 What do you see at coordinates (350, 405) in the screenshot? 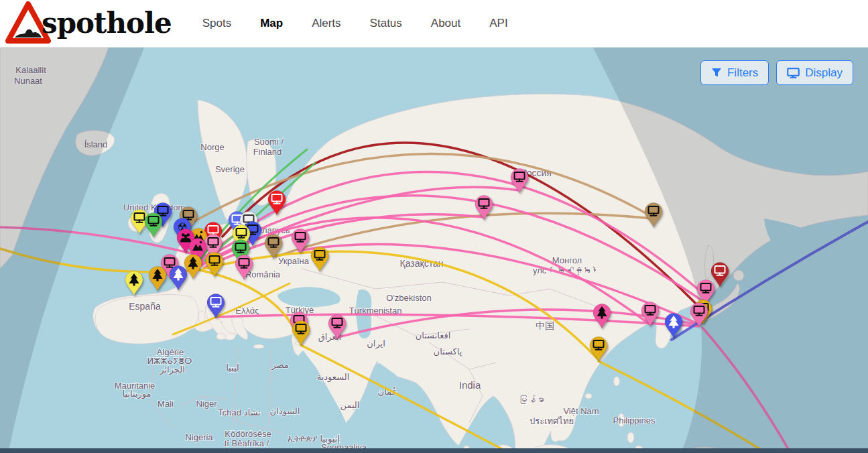
I see `map-label: اليمن` at bounding box center [350, 405].